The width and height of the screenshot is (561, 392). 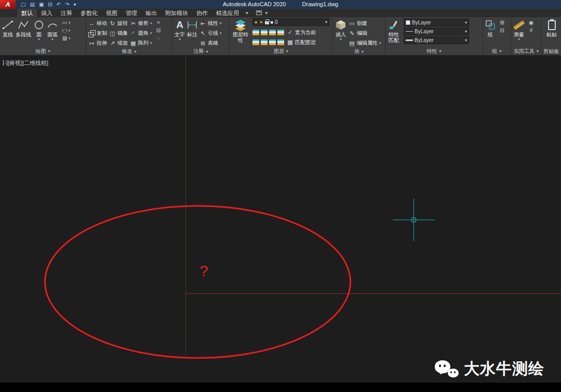 What do you see at coordinates (281, 51) in the screenshot?
I see `panel-label-layers: 图层▾` at bounding box center [281, 51].